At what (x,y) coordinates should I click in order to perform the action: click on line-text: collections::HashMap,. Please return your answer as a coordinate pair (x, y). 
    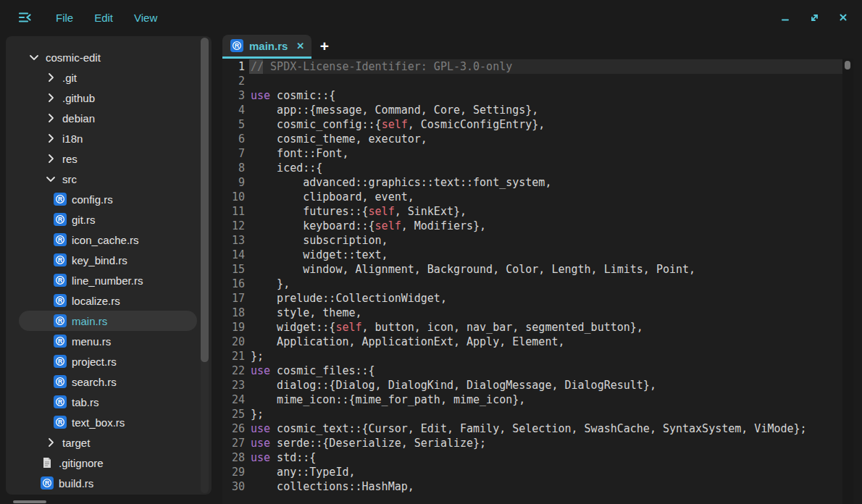
    Looking at the image, I should click on (332, 487).